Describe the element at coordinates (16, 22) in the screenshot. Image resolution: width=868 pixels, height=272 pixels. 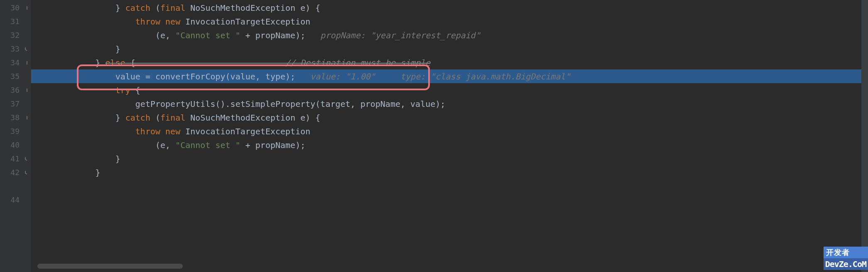
I see `line-number: 31` at that location.